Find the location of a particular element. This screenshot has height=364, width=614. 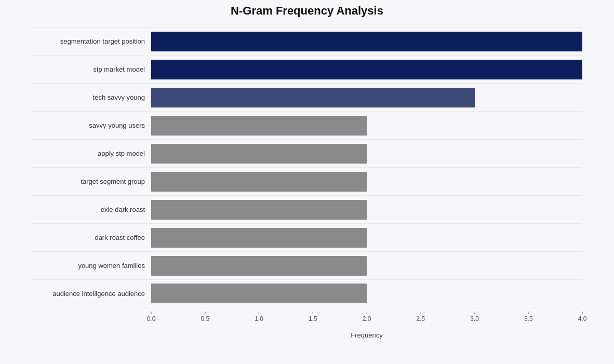

x-tick: 1.0 is located at coordinates (259, 317).